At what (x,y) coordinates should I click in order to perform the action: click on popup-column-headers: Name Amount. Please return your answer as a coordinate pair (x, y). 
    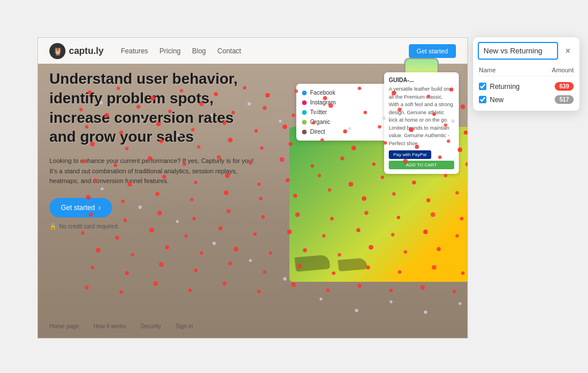
    Looking at the image, I should click on (526, 70).